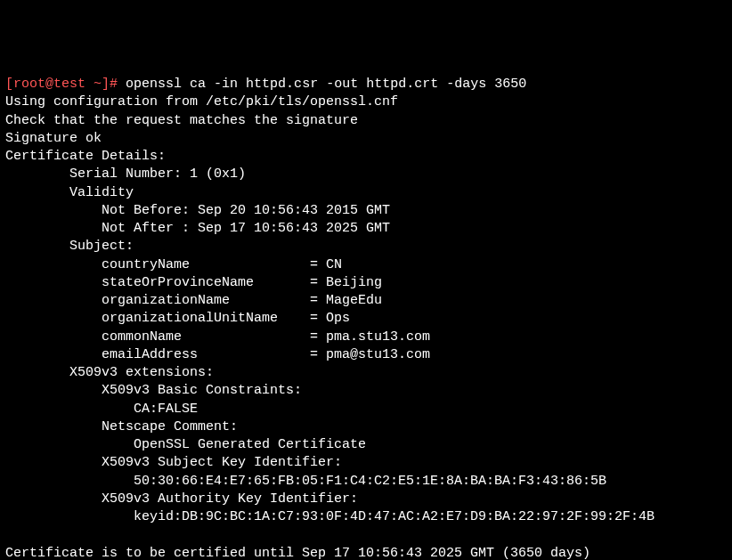 The height and width of the screenshot is (560, 732). Describe the element at coordinates (50, 84) in the screenshot. I see `prompt-userhost: root@test` at that location.